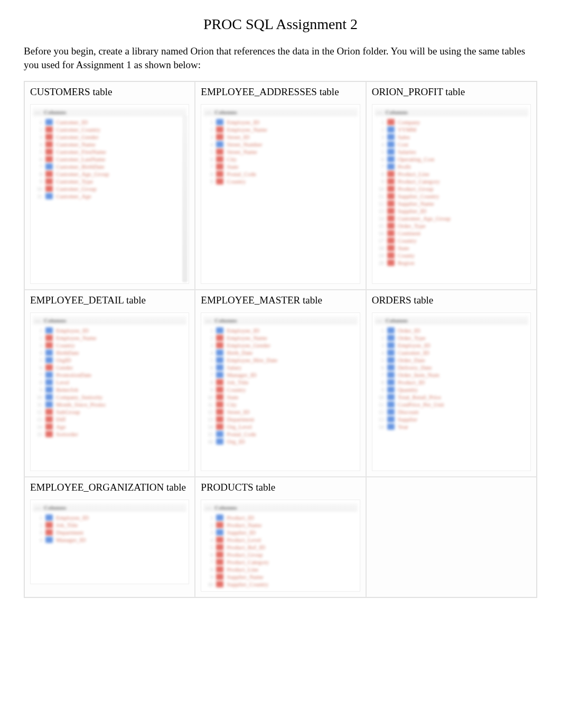  I want to click on column-name: BetterJob, so click(67, 390).